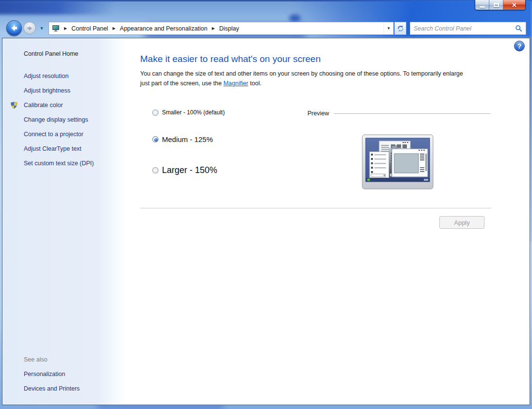 The image size is (532, 409). I want to click on apply-button: Apply, so click(462, 222).